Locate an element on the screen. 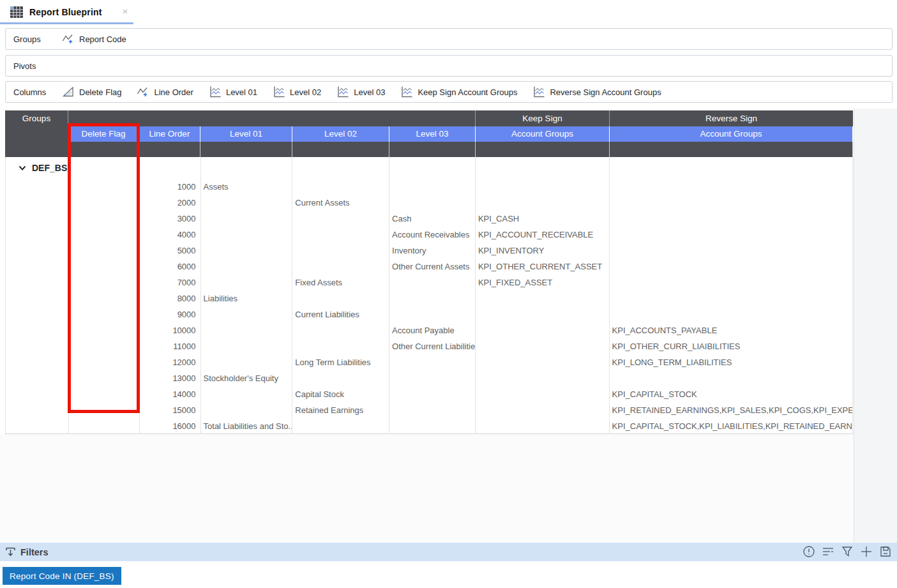 Image resolution: width=897 pixels, height=588 pixels. column-header-account-groups: Account Groups is located at coordinates (543, 134).